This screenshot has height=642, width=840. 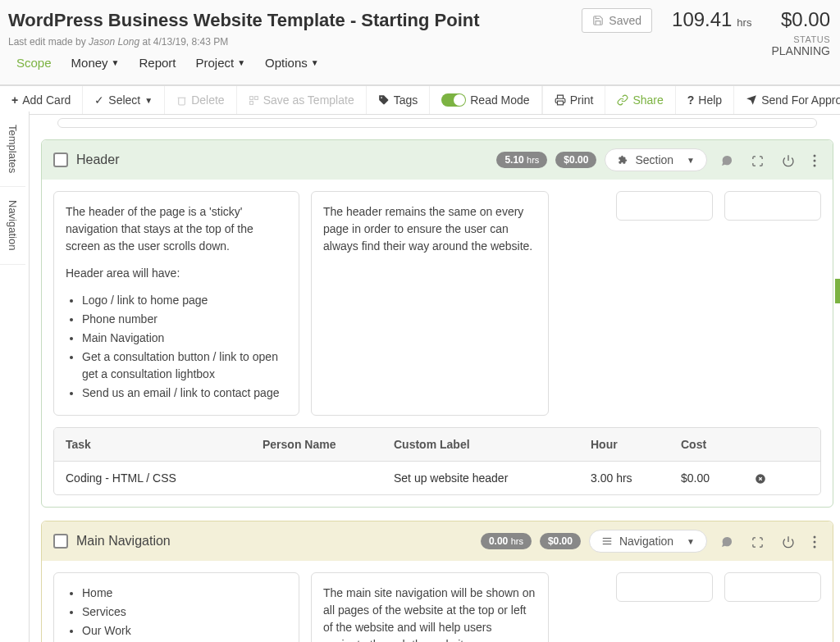 What do you see at coordinates (702, 20) in the screenshot?
I see `hours-value: 109.41` at bounding box center [702, 20].